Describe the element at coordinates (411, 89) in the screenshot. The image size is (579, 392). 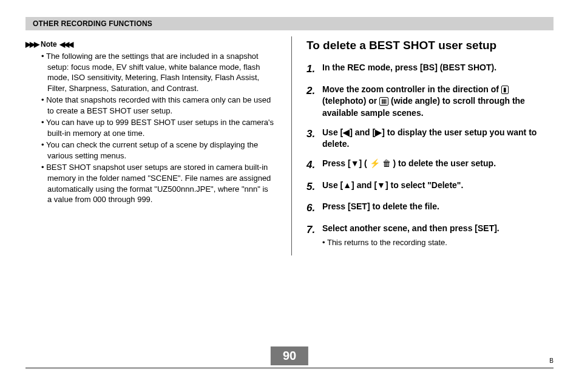
I see `step-text: Move the zoom controller in the directio…` at that location.